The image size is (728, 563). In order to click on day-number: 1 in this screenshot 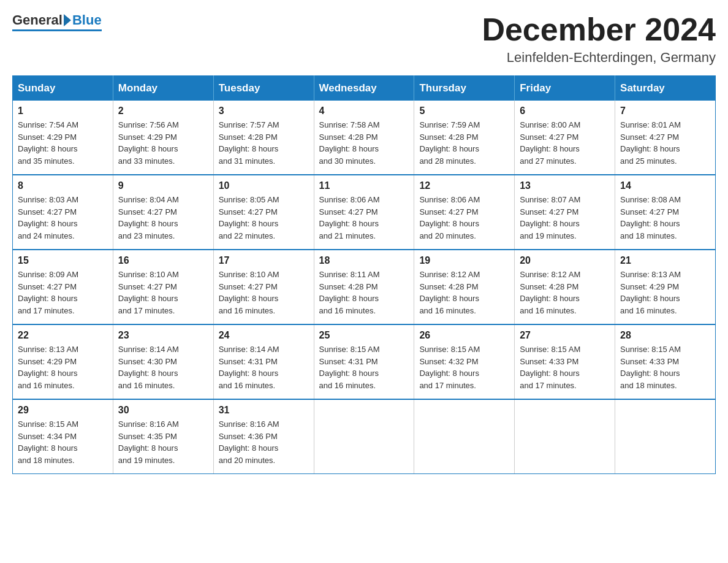, I will do `click(63, 111)`.